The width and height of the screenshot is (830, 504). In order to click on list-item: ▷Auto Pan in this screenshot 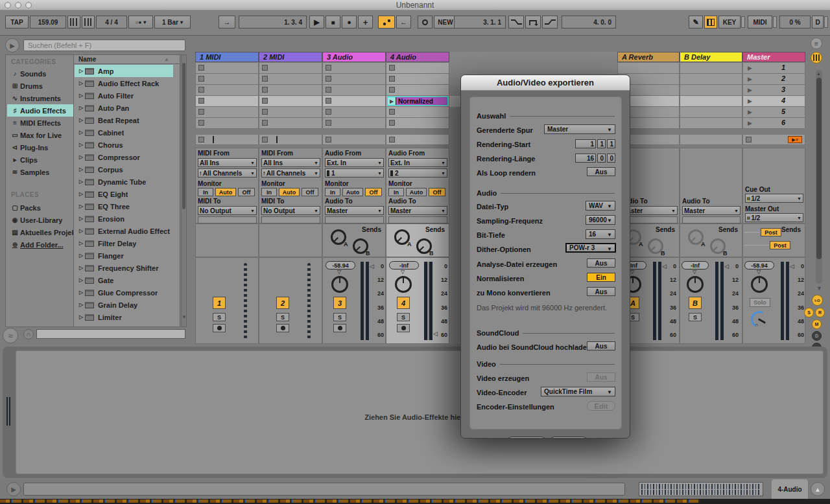, I will do `click(124, 108)`.